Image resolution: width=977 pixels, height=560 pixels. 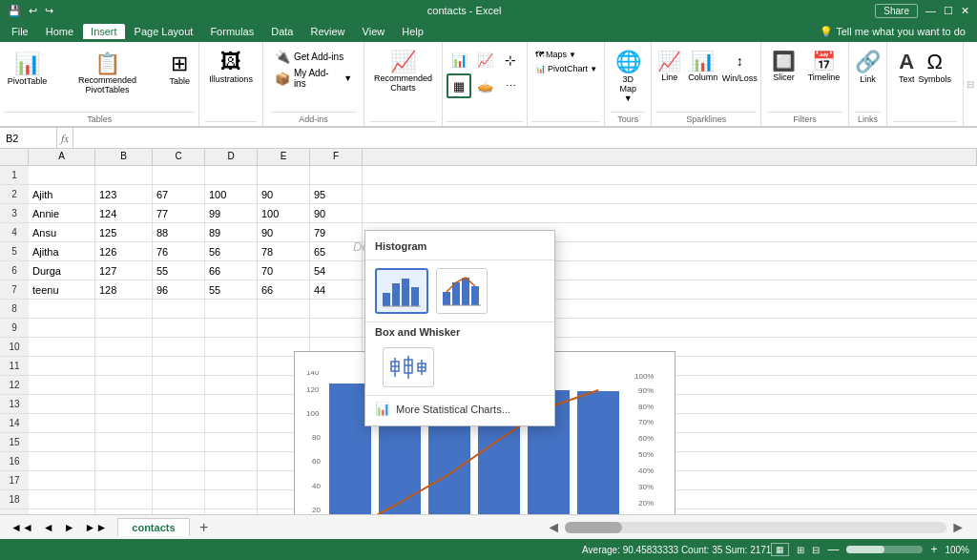 I want to click on text-button: A Text, so click(x=906, y=67).